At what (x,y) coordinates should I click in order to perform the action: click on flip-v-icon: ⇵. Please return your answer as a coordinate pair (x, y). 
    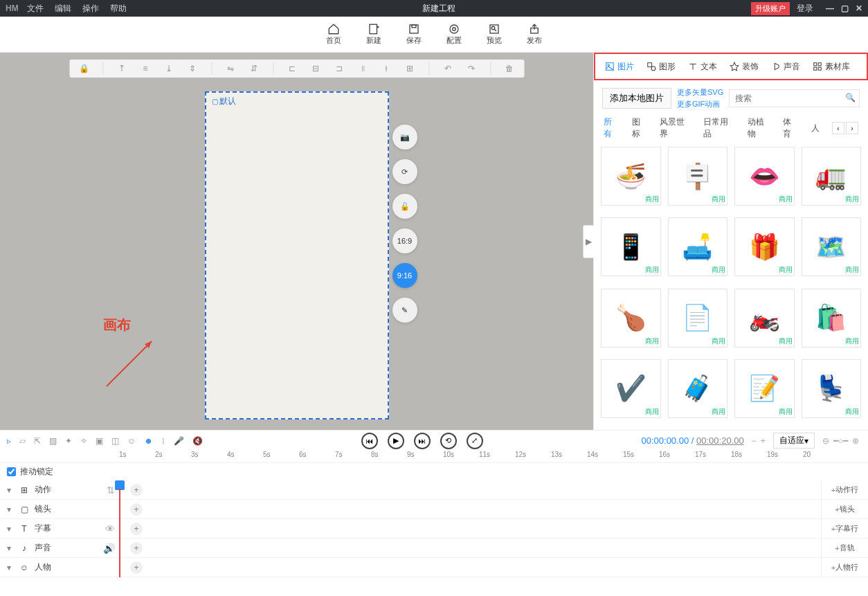
    Looking at the image, I should click on (254, 69).